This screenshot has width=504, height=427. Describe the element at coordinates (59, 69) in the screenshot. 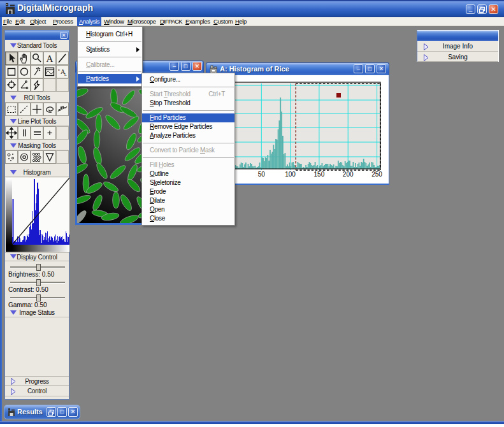

I see `svg-text: c` at that location.